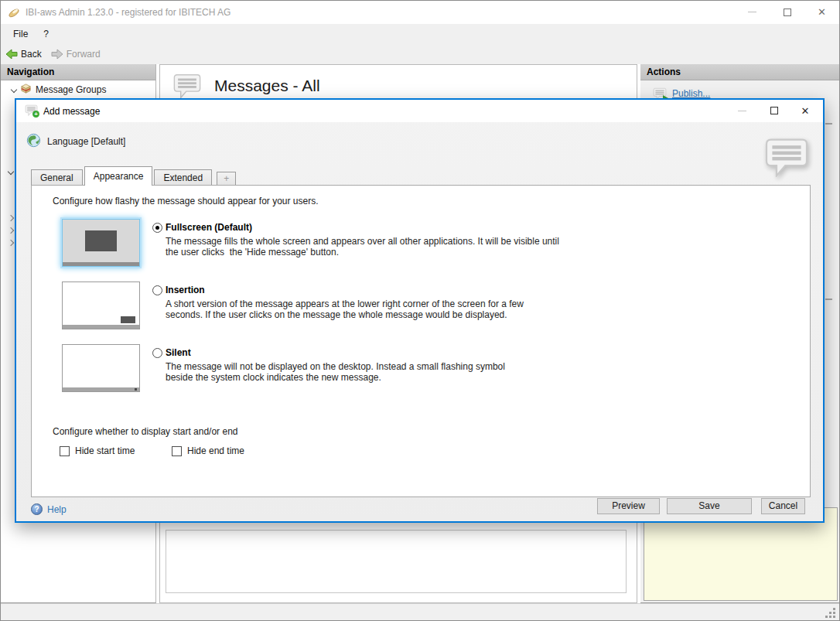 The image size is (840, 621). What do you see at coordinates (183, 178) in the screenshot?
I see `tab-extended: Extended` at bounding box center [183, 178].